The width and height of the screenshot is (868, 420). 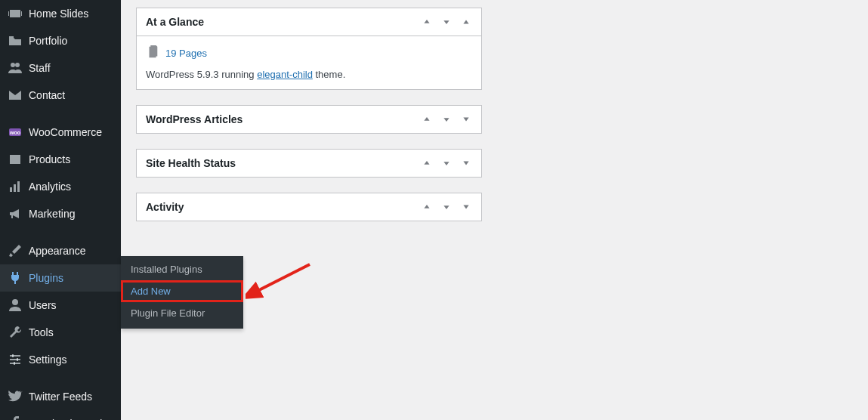 What do you see at coordinates (15, 397) in the screenshot?
I see `twitter-icon` at bounding box center [15, 397].